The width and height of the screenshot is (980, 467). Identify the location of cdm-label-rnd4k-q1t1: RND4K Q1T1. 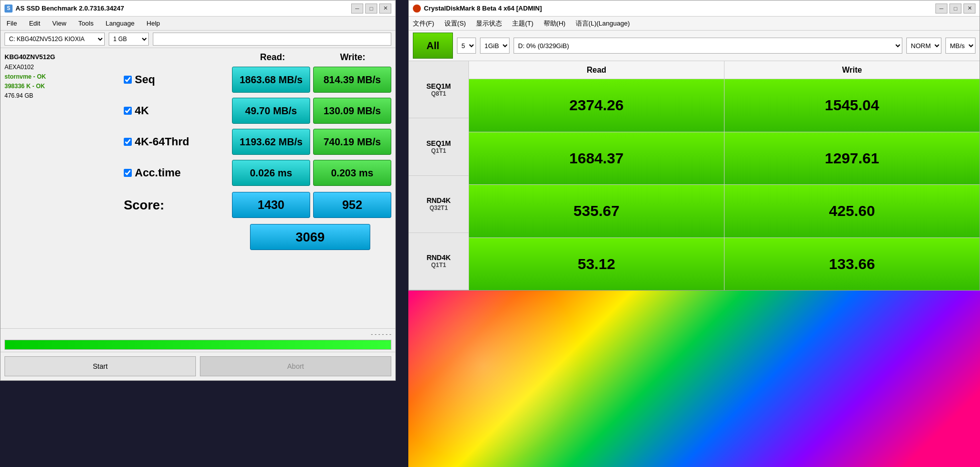
(439, 262).